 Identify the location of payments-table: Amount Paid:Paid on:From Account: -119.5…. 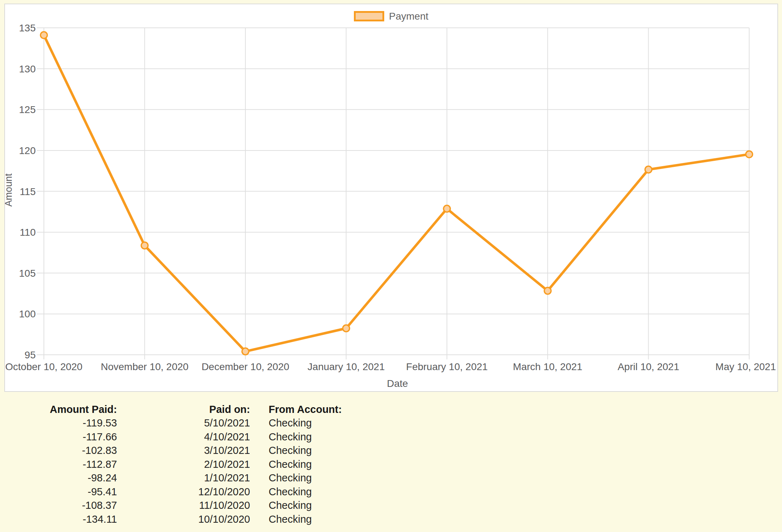
(205, 464).